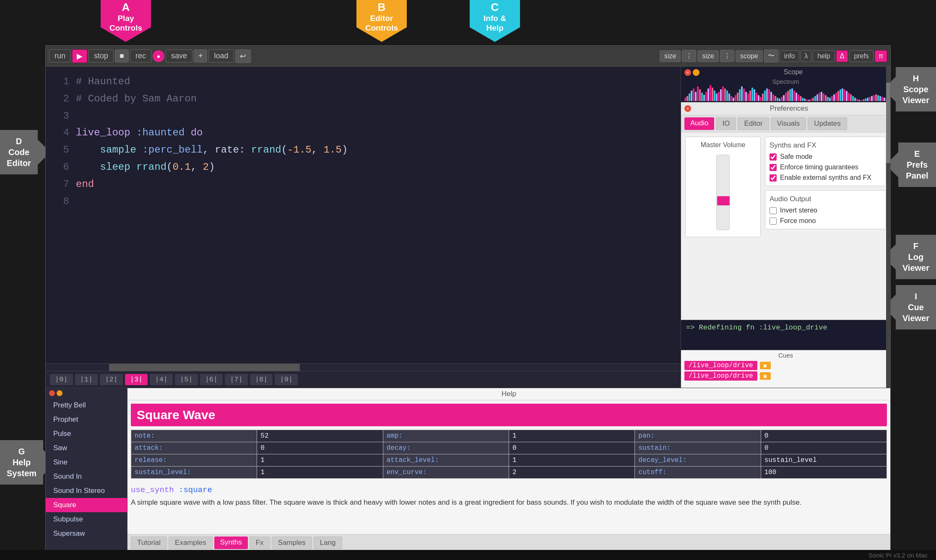 This screenshot has width=936, height=560. What do you see at coordinates (796, 157) in the screenshot?
I see `safe-mode-label: Safe mode` at bounding box center [796, 157].